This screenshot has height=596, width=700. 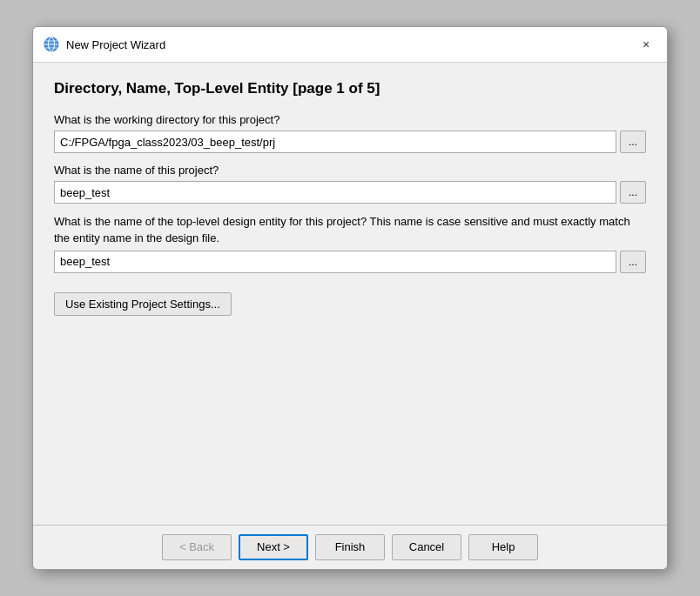 I want to click on back-button: < Back, so click(x=197, y=547).